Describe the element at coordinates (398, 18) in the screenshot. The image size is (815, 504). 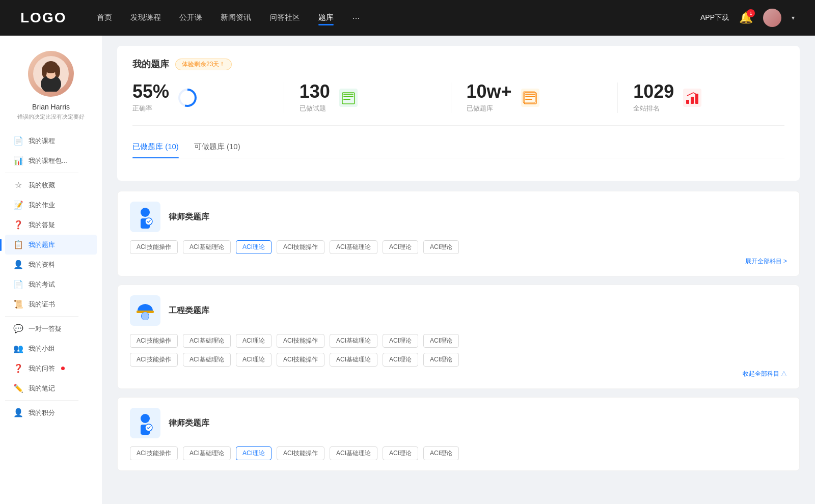
I see `nav-menu: 首页 发现课程 公开课 新闻资讯 问答社区 题库 ···` at that location.